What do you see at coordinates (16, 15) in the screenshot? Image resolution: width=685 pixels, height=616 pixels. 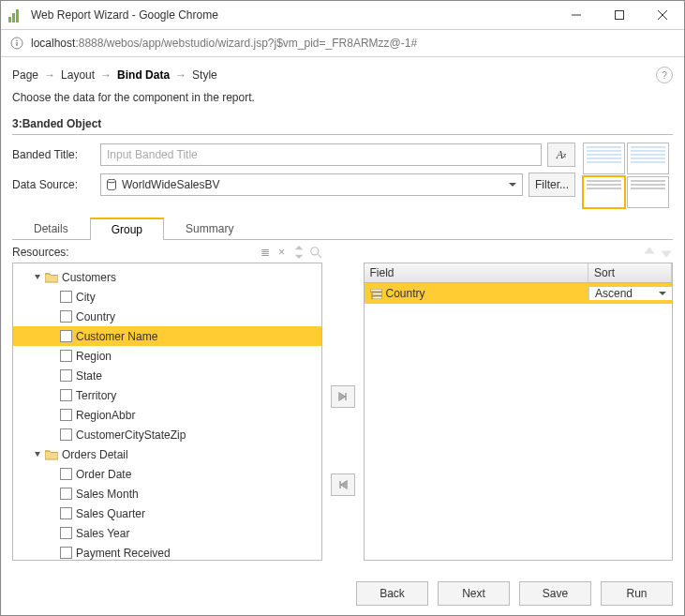 I see `app-logo-icon` at bounding box center [16, 15].